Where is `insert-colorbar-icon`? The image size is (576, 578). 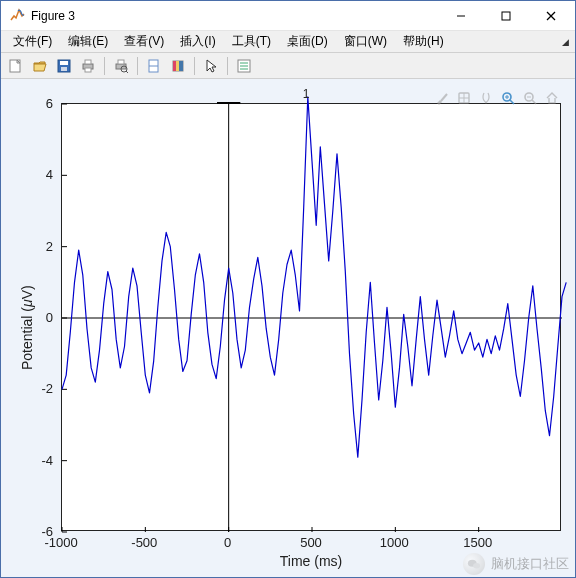
insert-colorbar-icon is located at coordinates (178, 66).